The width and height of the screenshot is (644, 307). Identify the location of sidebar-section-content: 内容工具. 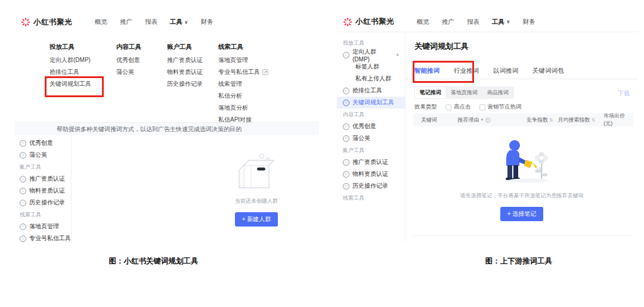
(371, 114).